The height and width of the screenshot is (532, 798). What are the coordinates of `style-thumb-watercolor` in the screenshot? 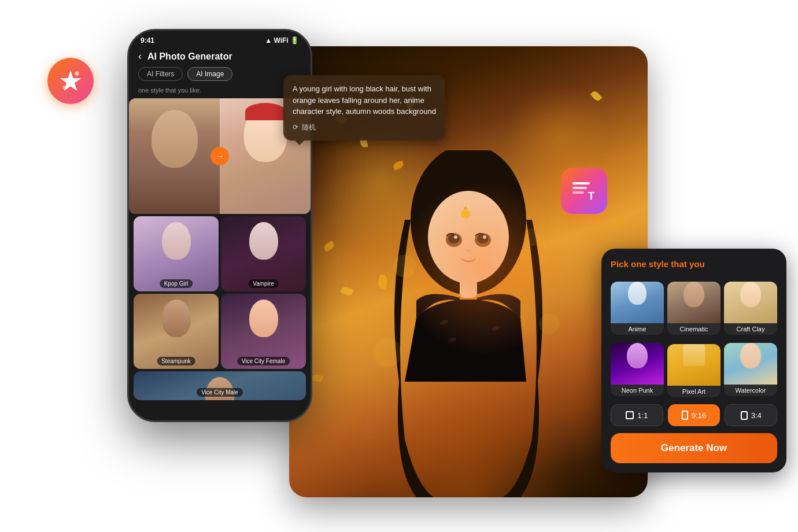 It's located at (751, 364).